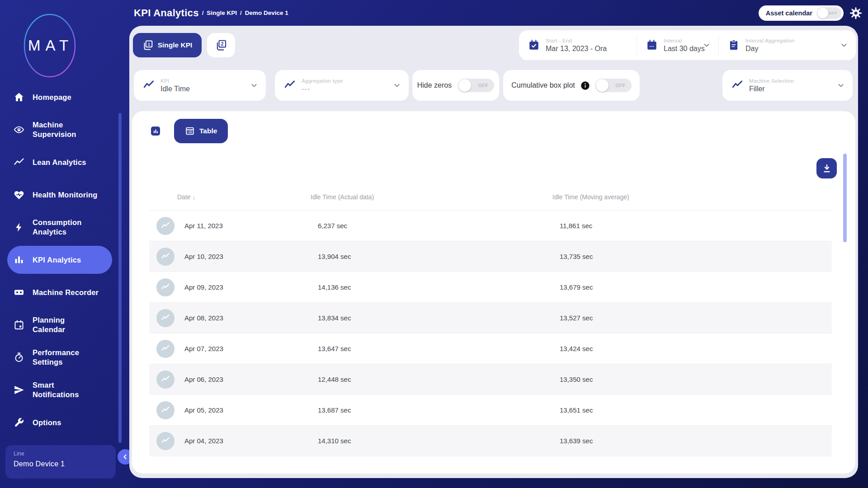 This screenshot has width=868, height=488. What do you see at coordinates (47, 423) in the screenshot?
I see `sidebar-item-label: Options` at bounding box center [47, 423].